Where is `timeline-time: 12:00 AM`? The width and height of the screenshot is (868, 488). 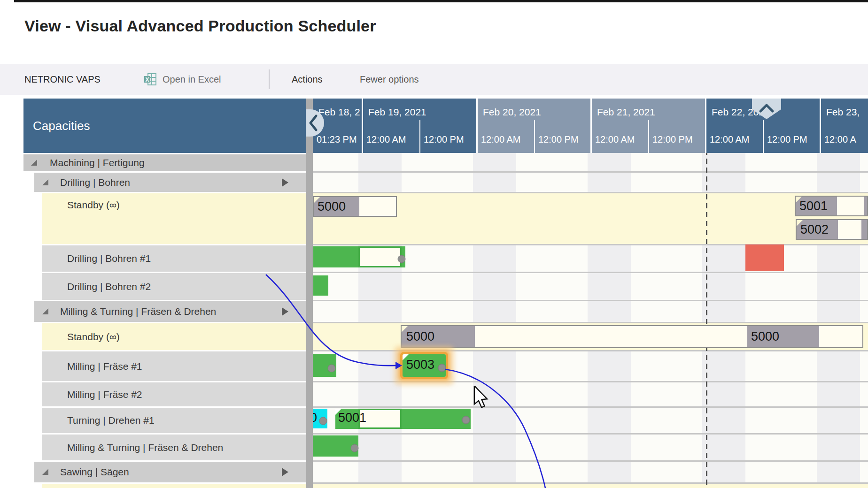
timeline-time: 12:00 AM is located at coordinates (620, 139).